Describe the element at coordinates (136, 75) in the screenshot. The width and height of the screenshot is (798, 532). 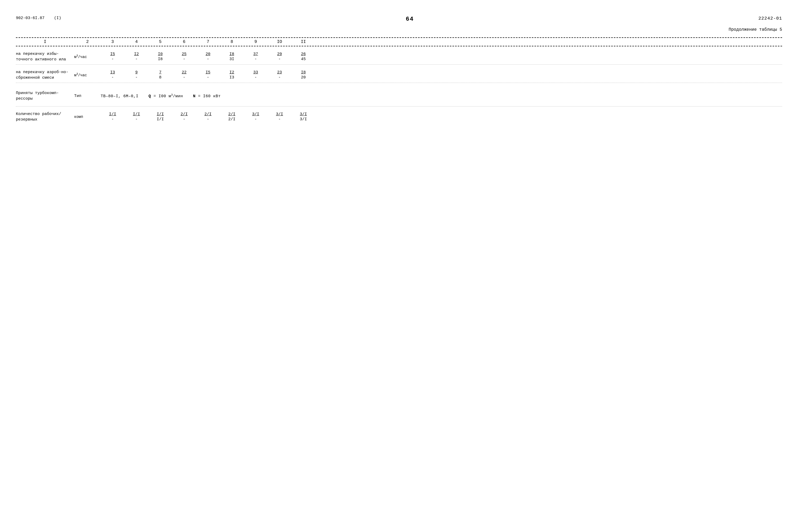
I see `row2-col4: 9 -` at that location.